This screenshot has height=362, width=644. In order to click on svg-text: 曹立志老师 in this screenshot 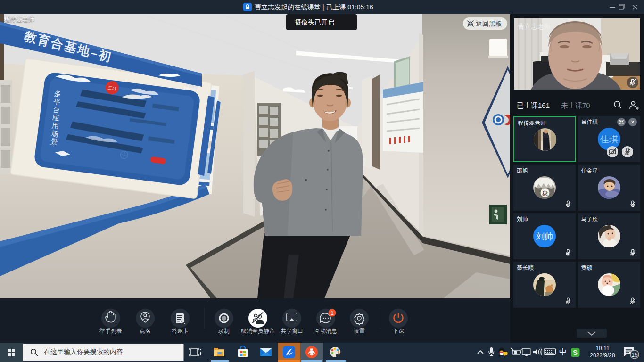, I will do `click(534, 26)`.